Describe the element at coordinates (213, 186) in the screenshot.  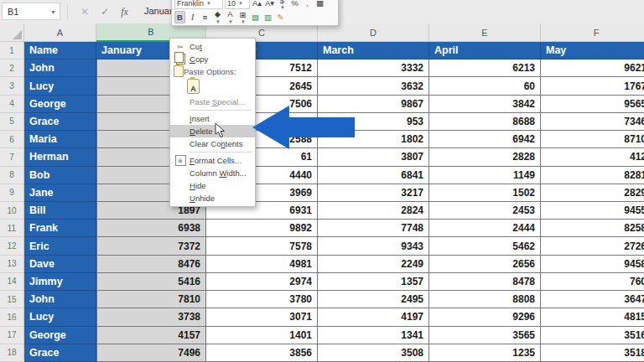
I see `menu-item-hide: Hide` at that location.